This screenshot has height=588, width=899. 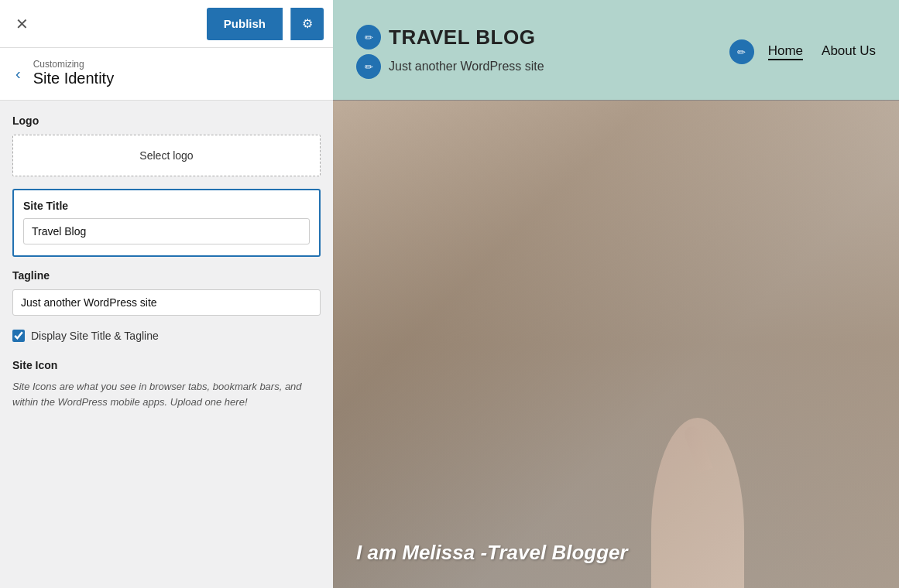 I want to click on site-tagline-edit-icon, so click(x=369, y=67).